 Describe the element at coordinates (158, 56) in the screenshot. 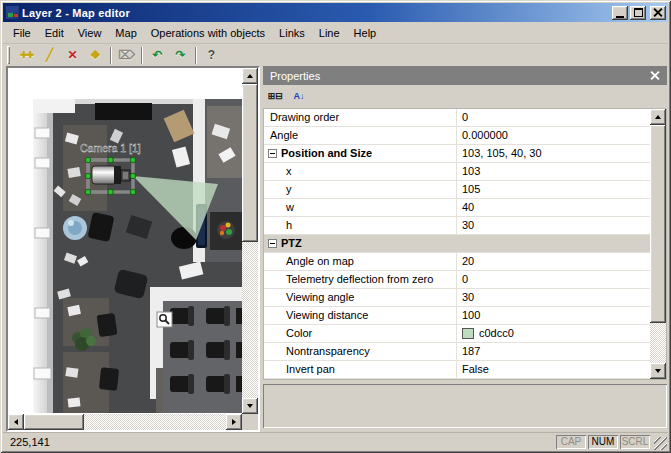

I see `undo-button: ↶` at that location.